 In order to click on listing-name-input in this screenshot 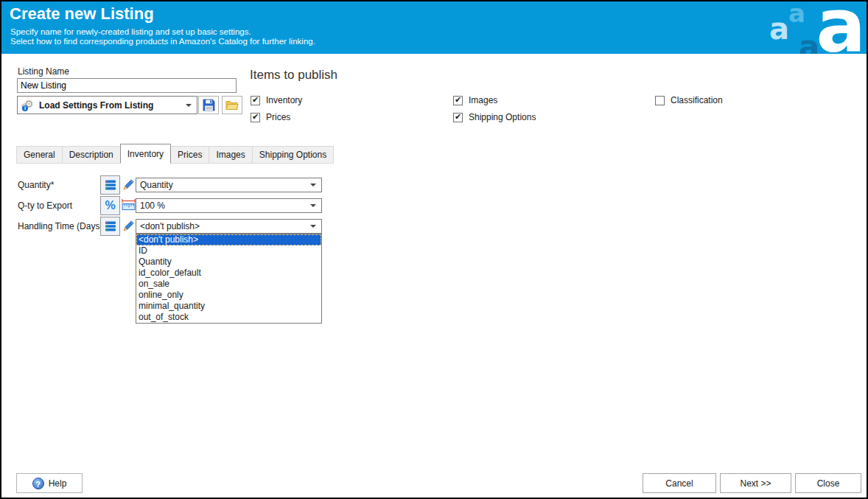, I will do `click(127, 86)`.